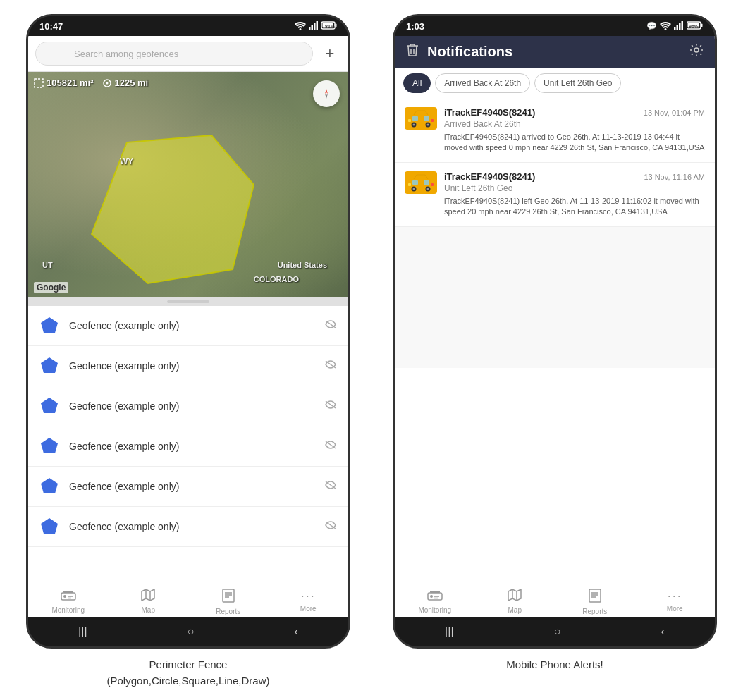 This screenshot has width=743, height=700. Describe the element at coordinates (127, 161) in the screenshot. I see `map-label-wy: WY` at that location.